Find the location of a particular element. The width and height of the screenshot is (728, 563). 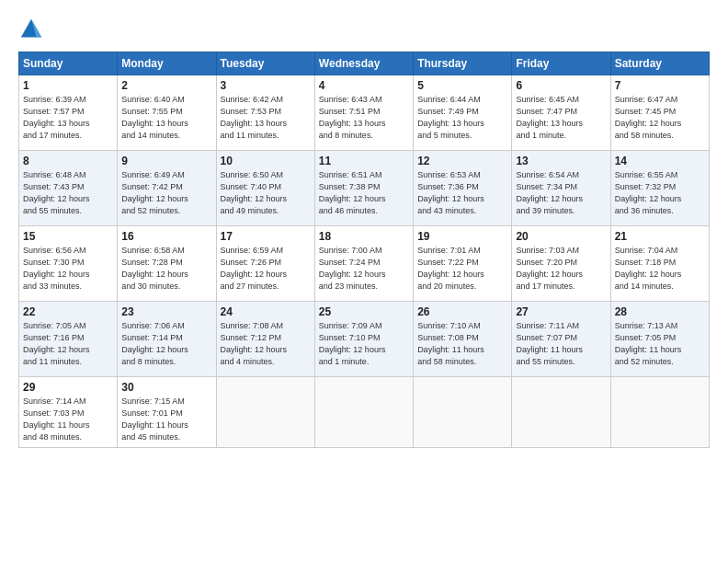

calendar-cell: 29Sunrise: 7:14 AM Sunset: 7:03 PM Dayli… is located at coordinates (68, 412).